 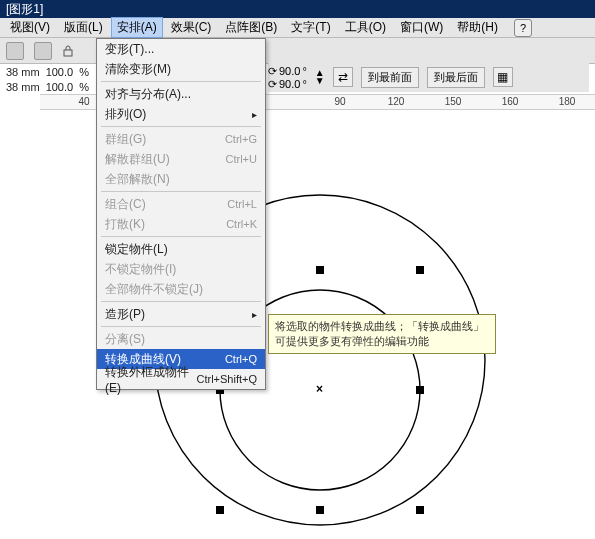 What do you see at coordinates (422, 28) in the screenshot?
I see `menu-window: 窗口(W)` at bounding box center [422, 28].